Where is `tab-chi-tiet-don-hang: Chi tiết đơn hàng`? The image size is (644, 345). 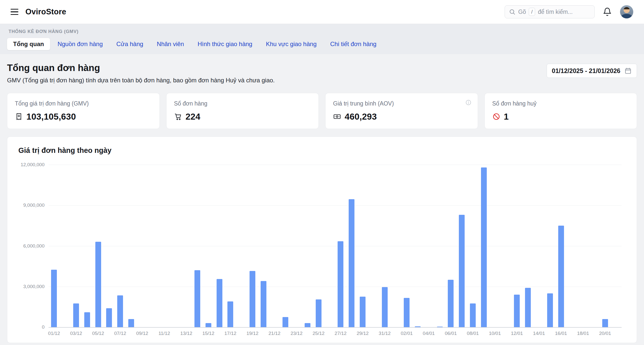 tab-chi-tiet-don-hang: Chi tiết đơn hàng is located at coordinates (353, 44).